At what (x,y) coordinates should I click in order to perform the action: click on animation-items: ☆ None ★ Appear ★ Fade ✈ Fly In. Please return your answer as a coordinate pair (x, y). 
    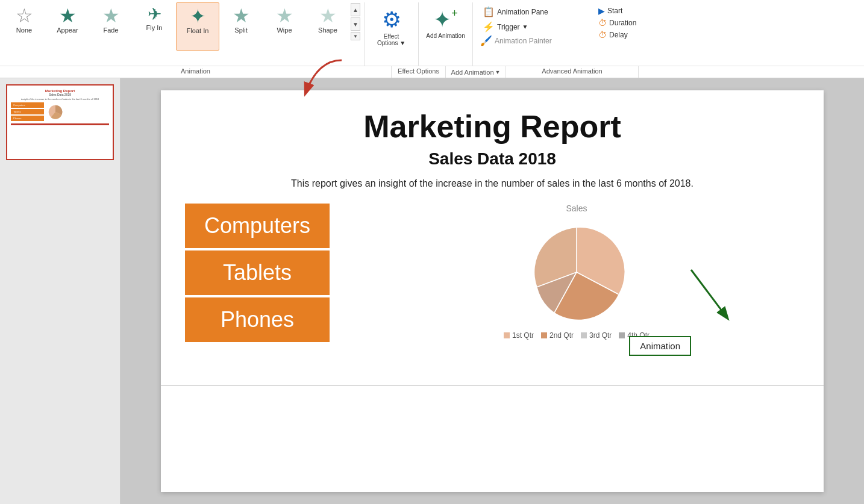
    Looking at the image, I should click on (182, 34).